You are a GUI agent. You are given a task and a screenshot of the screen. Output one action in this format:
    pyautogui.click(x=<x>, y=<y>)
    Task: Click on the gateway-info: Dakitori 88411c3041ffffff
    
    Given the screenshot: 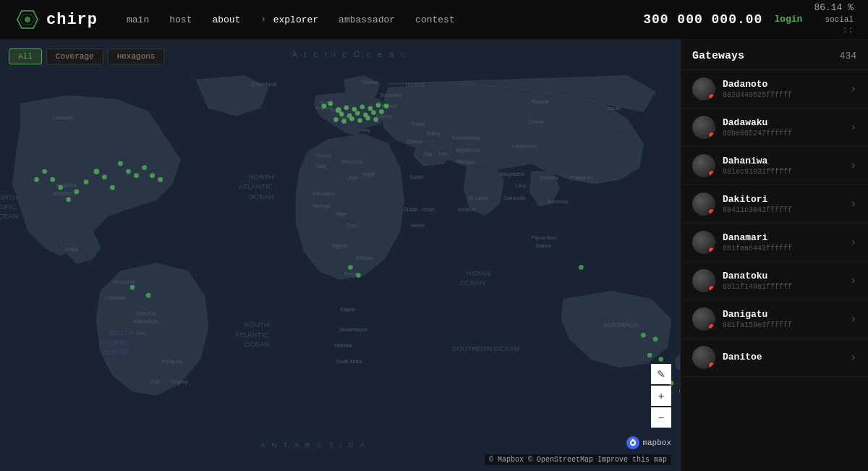 What is the action you would take?
    pyautogui.click(x=787, y=204)
    